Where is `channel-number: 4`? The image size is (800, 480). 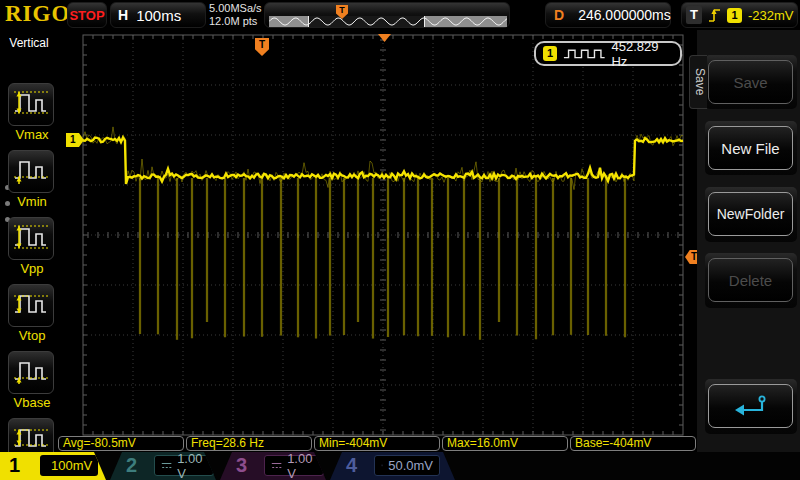
channel-number: 4 is located at coordinates (352, 466).